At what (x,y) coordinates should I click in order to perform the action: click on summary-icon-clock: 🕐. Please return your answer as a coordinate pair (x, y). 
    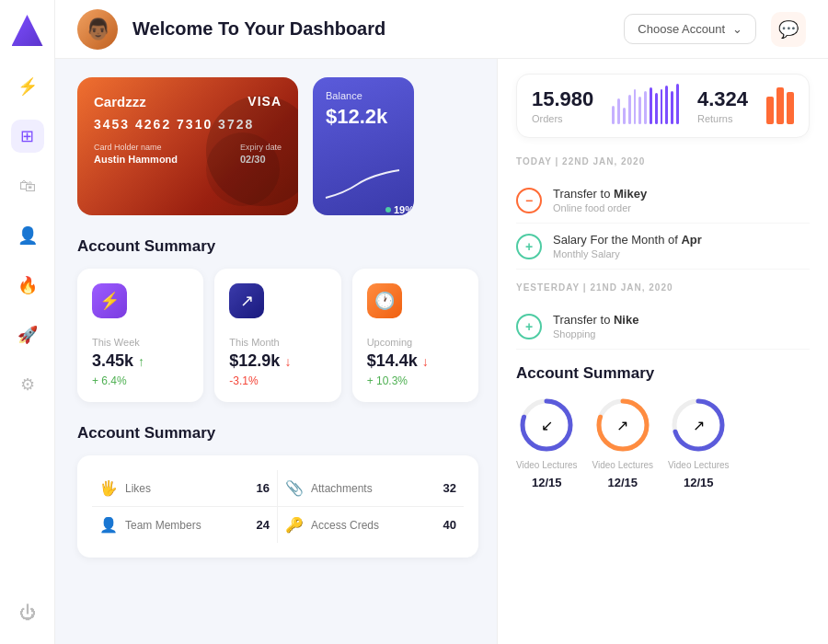
    Looking at the image, I should click on (385, 301).